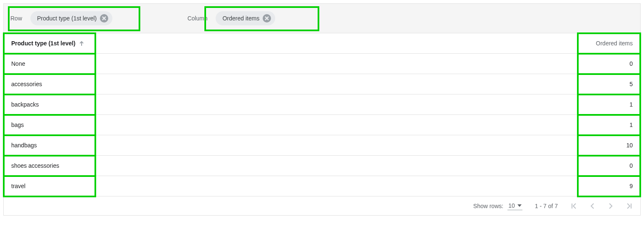 Image resolution: width=644 pixels, height=231 pixels. Describe the element at coordinates (322, 18) in the screenshot. I see `config-bar: Row Product type (1st level) Column Orde…` at that location.